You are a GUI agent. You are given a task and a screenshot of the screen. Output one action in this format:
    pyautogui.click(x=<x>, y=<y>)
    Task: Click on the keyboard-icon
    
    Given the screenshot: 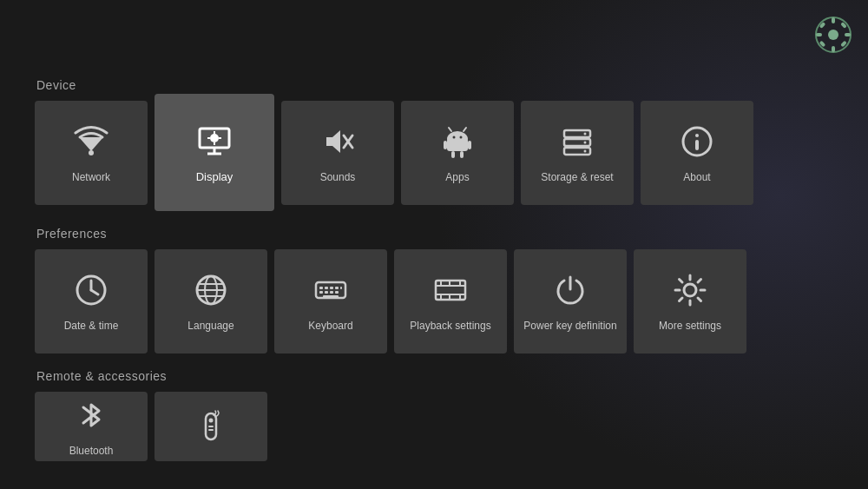 What is the action you would take?
    pyautogui.click(x=331, y=290)
    